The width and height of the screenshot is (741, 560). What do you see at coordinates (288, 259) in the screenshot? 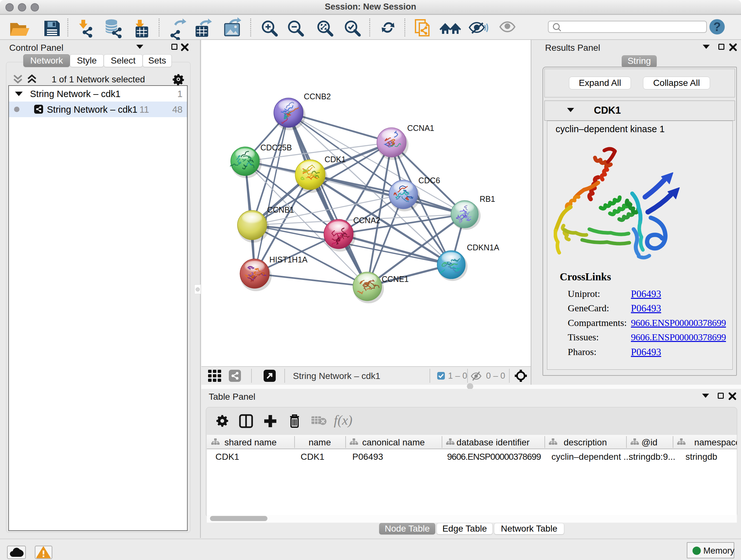
I see `svg-text: HIST1H1A` at bounding box center [288, 259].